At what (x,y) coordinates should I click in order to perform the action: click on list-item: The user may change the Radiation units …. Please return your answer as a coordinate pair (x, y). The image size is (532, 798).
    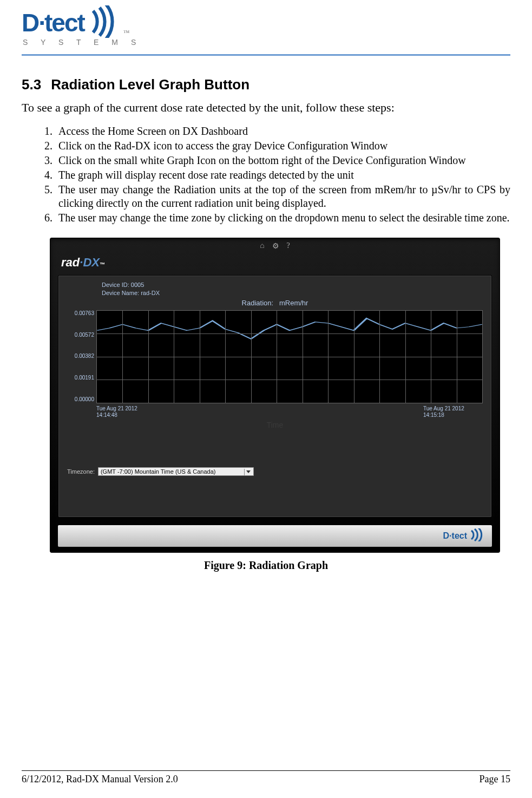
    Looking at the image, I should click on (283, 197).